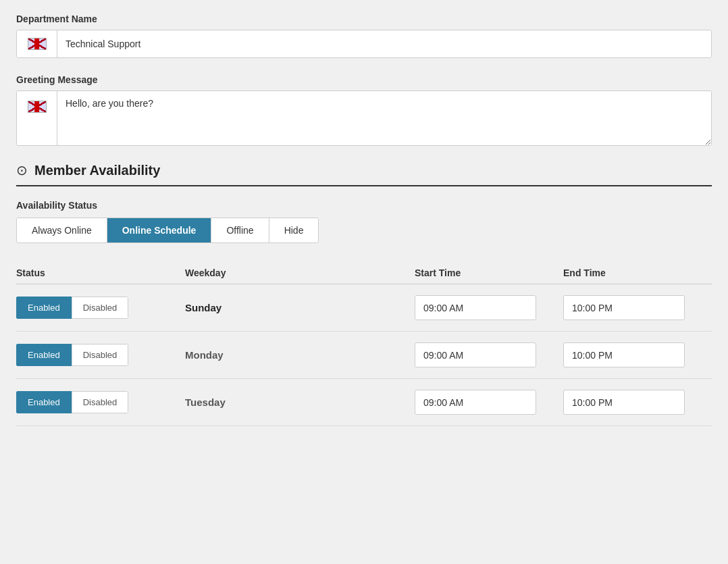 The height and width of the screenshot is (564, 728). Describe the element at coordinates (364, 19) in the screenshot. I see `department-name-label: Department Name` at that location.